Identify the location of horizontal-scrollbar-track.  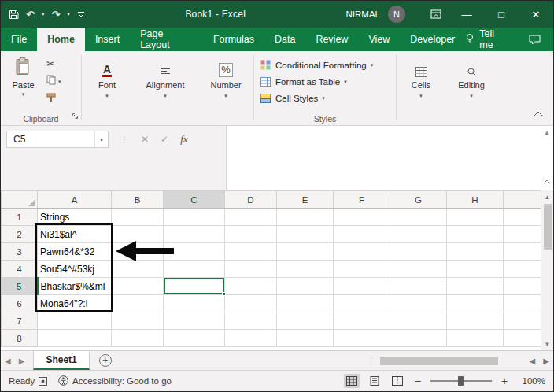
(452, 361).